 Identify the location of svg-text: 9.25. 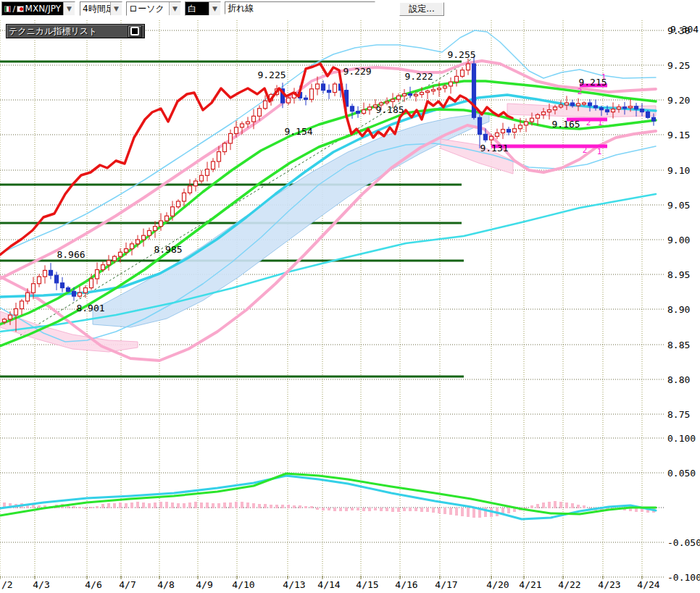
(678, 65).